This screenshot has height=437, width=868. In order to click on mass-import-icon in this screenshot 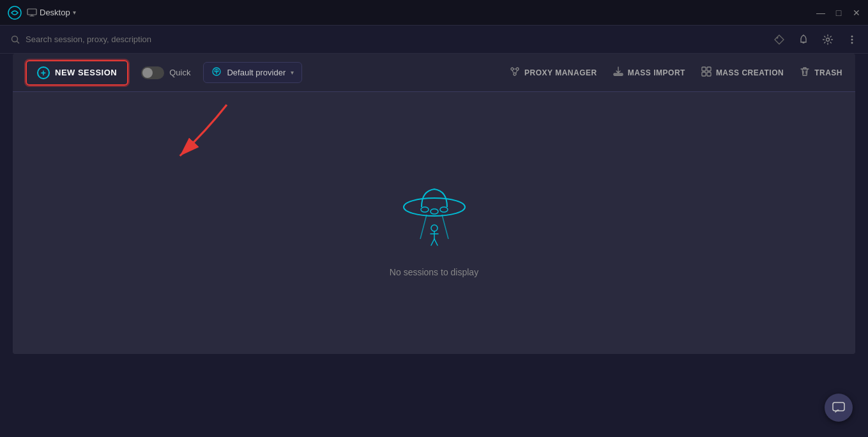, I will do `click(618, 73)`.